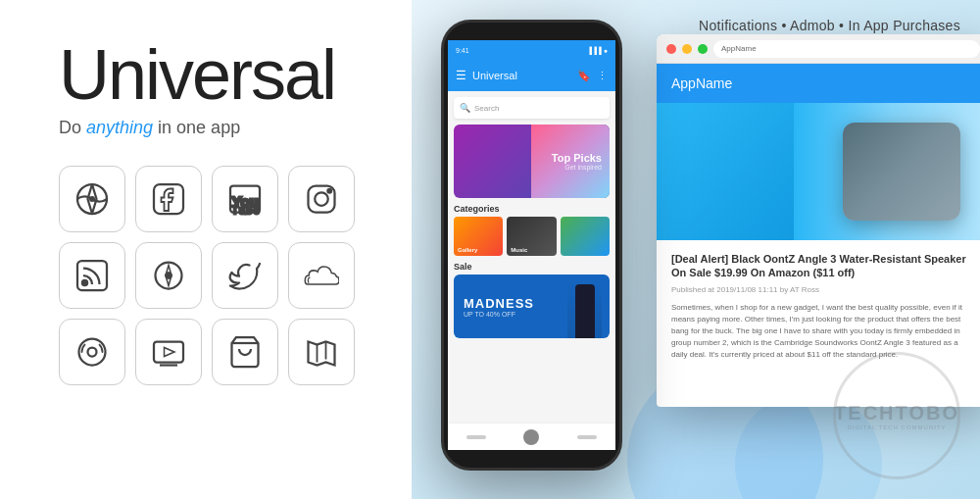 The height and width of the screenshot is (499, 980). Describe the element at coordinates (703, 49) in the screenshot. I see `browser-expand-dot` at that location.